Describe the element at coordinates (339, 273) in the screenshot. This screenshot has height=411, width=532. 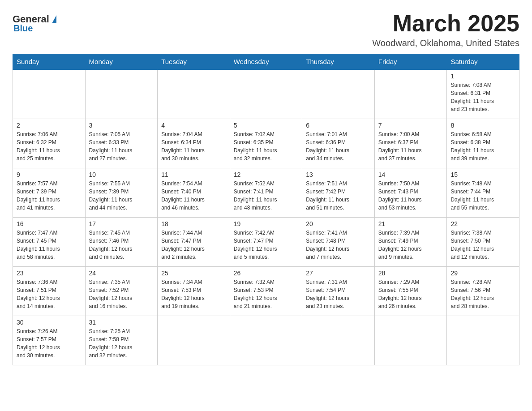
I see `day-number: 27` at that location.